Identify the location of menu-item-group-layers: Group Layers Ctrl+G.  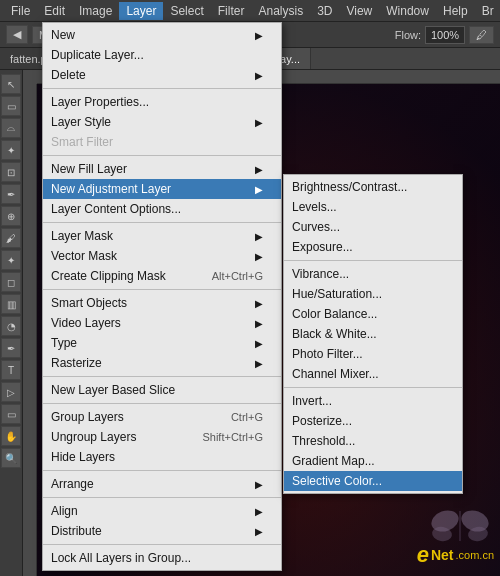
(162, 417).